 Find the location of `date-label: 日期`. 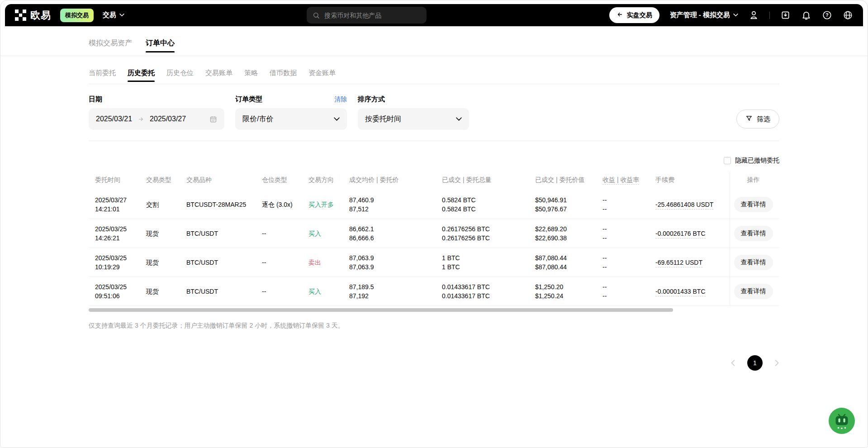

date-label: 日期 is located at coordinates (95, 100).